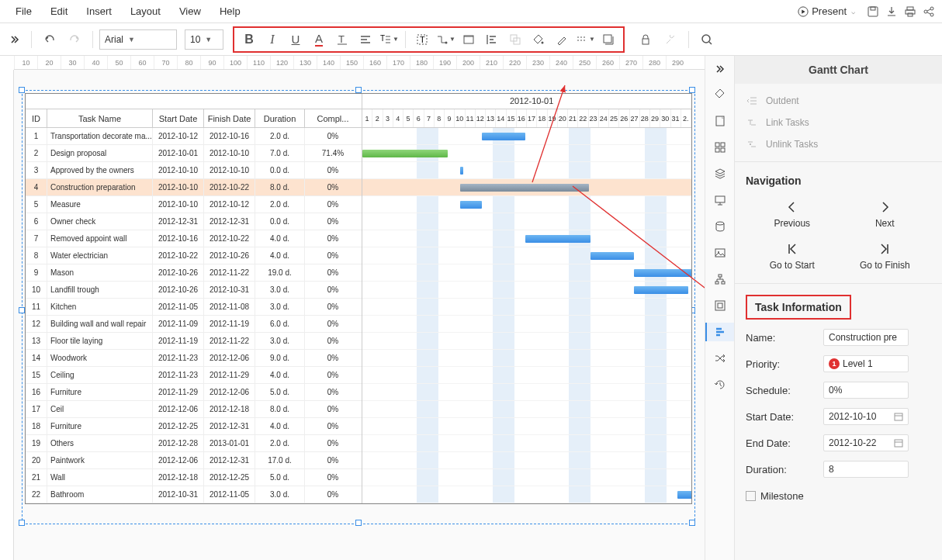 The image size is (942, 560). I want to click on menu-file: File, so click(23, 11).